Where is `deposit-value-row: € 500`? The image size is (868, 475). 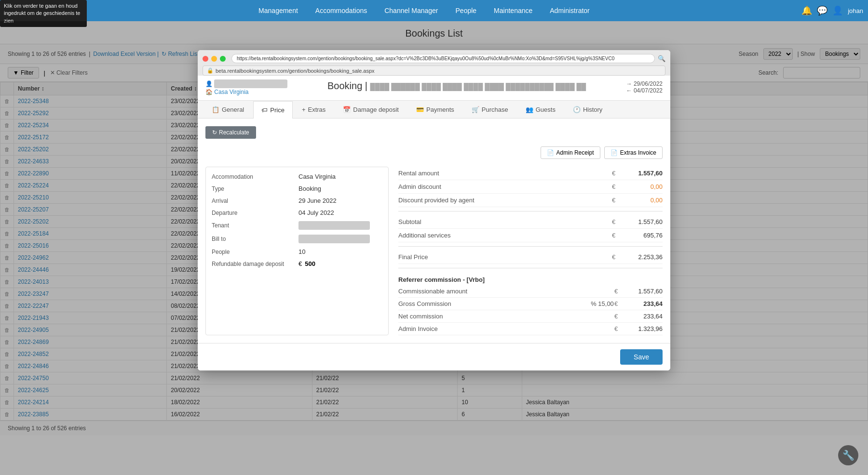
deposit-value-row: € 500 is located at coordinates (307, 264).